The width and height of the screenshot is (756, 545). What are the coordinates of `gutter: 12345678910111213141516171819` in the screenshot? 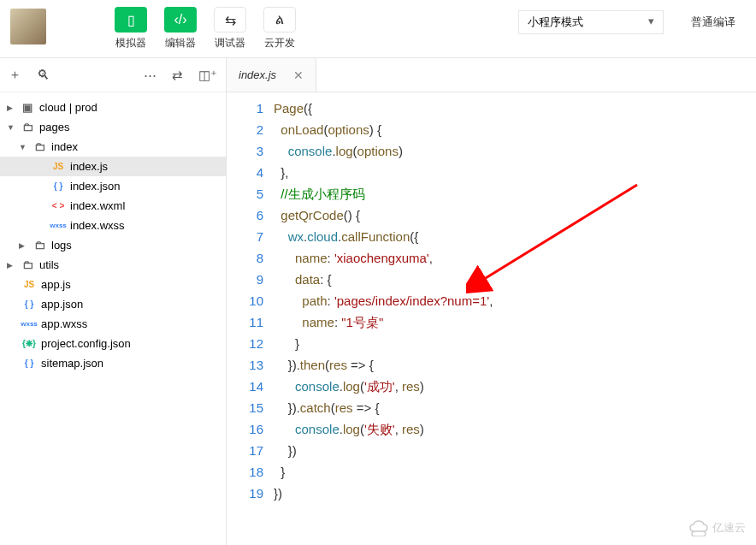 It's located at (250, 322).